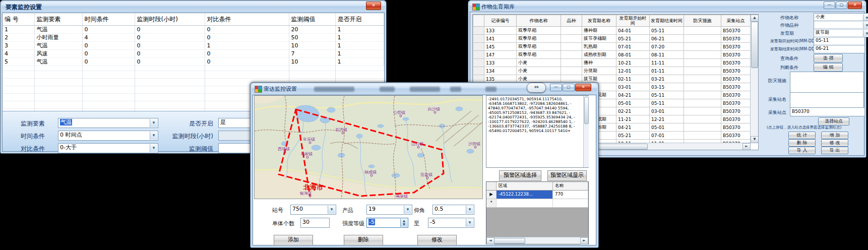  I want to click on map-canvas: 公馆镇 白沙镇 石湾镇 常乐镇 西场镇 乌家镇 山口镇 沙田镇 福成镇 营盘镇 …, so click(368, 147).